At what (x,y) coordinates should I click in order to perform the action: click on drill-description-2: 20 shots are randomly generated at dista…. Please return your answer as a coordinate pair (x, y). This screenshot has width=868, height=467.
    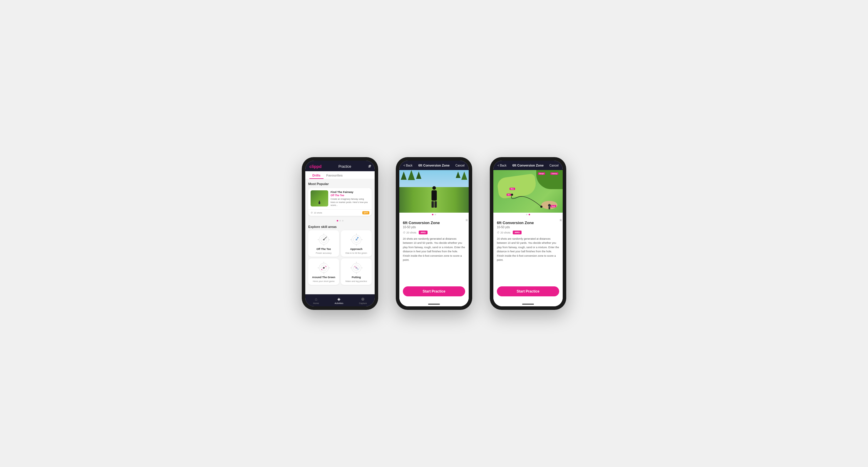
    Looking at the image, I should click on (434, 249).